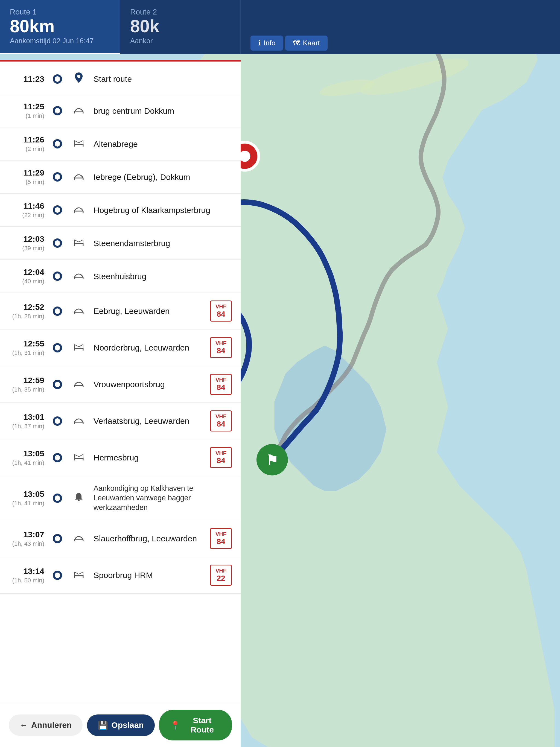  Describe the element at coordinates (26, 140) in the screenshot. I see `time-main: 11:26` at that location.